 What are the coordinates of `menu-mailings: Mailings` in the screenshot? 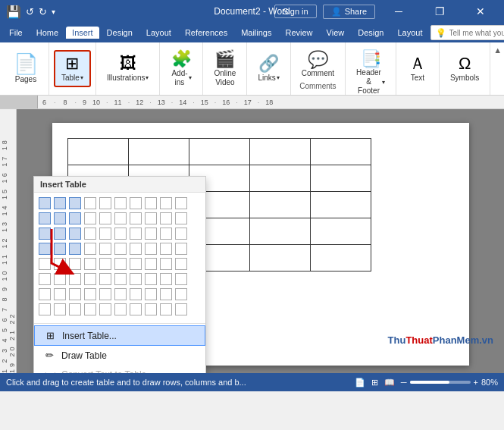 It's located at (256, 33).